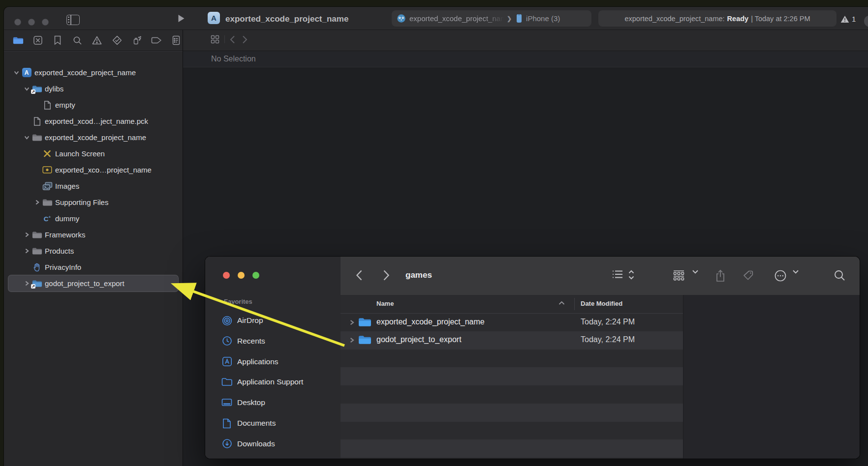 The width and height of the screenshot is (868, 466). I want to click on navigator-tab-project-navigator-folder, so click(18, 40).